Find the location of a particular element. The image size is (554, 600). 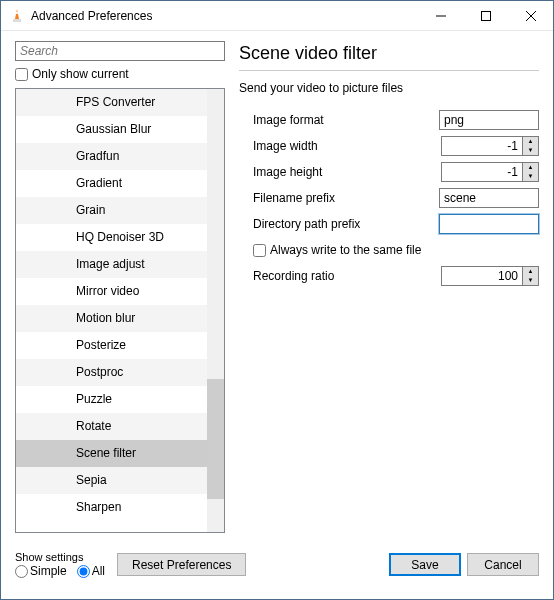

directory-prefix-input is located at coordinates (489, 224).